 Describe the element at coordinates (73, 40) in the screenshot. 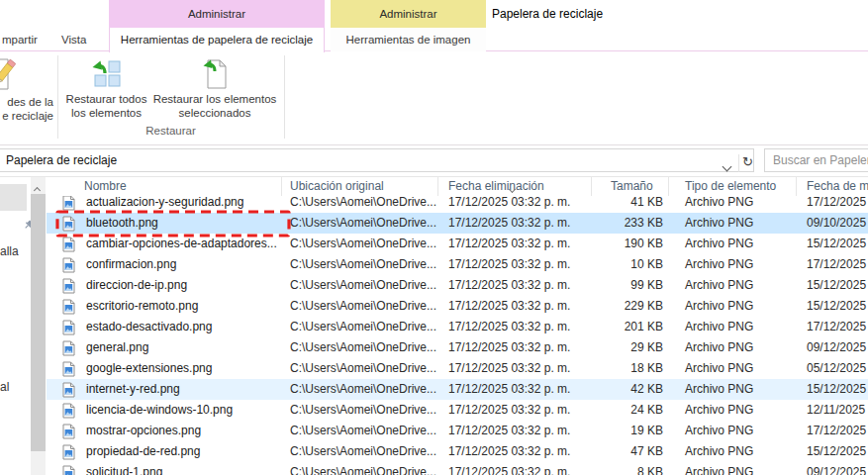

I see `tab-vista: Vista` at that location.